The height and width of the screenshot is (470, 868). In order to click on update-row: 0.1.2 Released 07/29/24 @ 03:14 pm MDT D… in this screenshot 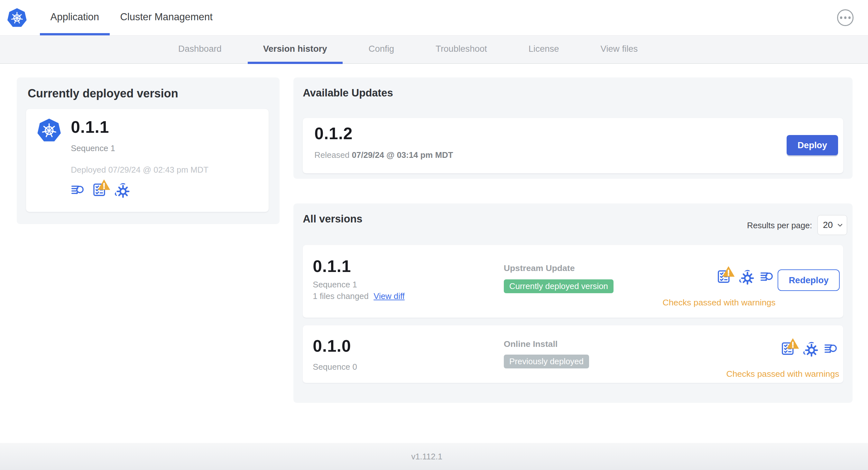, I will do `click(573, 145)`.